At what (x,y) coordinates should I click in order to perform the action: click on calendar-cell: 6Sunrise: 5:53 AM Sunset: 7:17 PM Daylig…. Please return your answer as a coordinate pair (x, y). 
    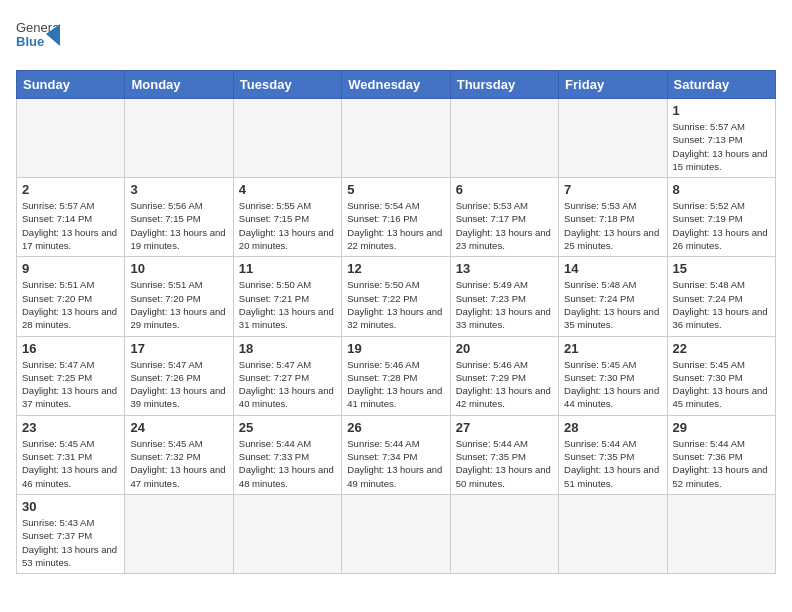
    Looking at the image, I should click on (504, 218).